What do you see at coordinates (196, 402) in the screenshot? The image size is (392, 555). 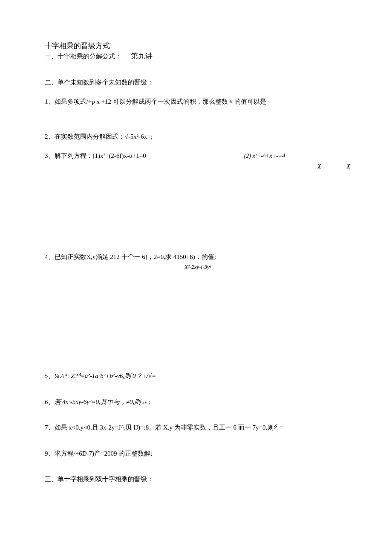 I see `question-6: 6、若 4x²-5xy-6y²=0,其中与，≠0,则 x+-;` at bounding box center [196, 402].